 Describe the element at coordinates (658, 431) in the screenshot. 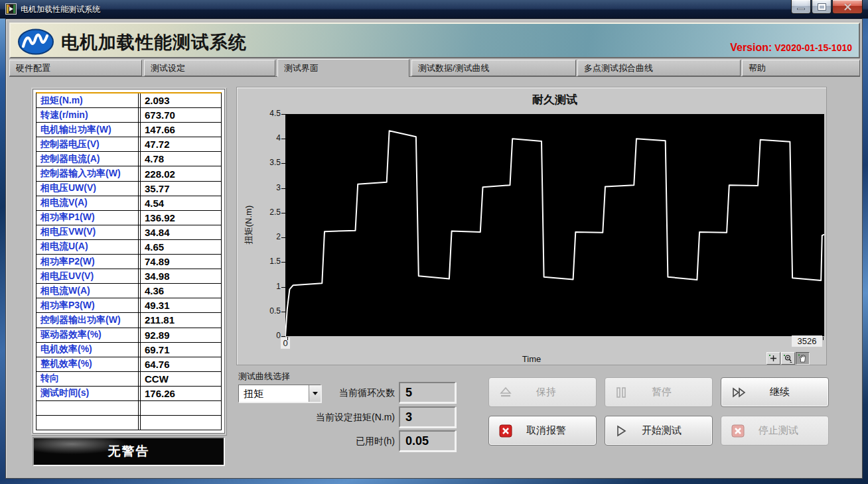

I see `start-test-button: 开始测试` at that location.